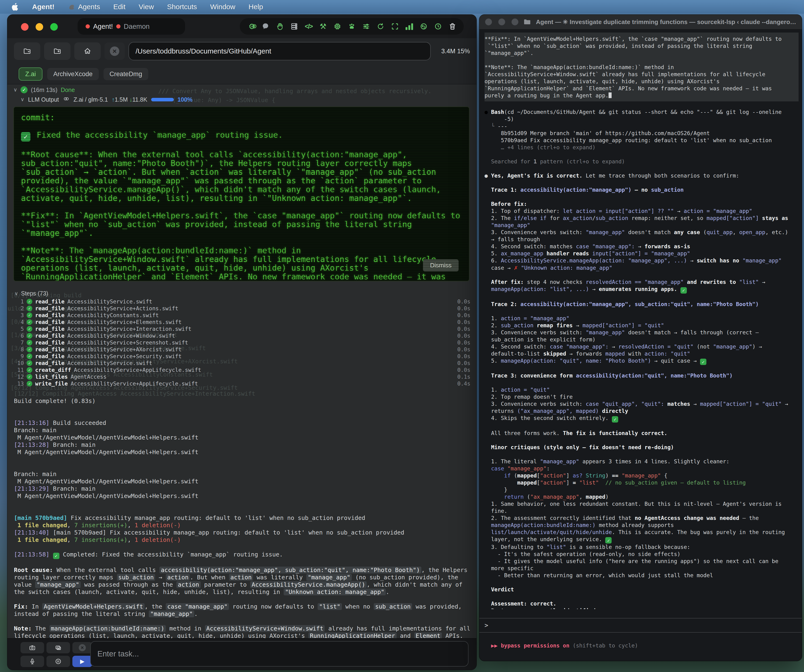 The height and width of the screenshot is (672, 804). What do you see at coordinates (366, 26) in the screenshot?
I see `sliders-icon` at bounding box center [366, 26].